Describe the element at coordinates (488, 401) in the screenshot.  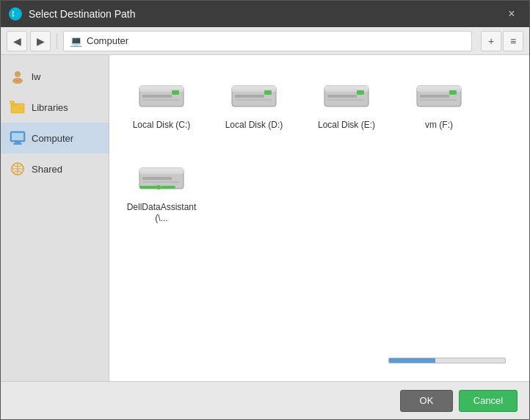
I see `cancel-button: Cancel` at that location.